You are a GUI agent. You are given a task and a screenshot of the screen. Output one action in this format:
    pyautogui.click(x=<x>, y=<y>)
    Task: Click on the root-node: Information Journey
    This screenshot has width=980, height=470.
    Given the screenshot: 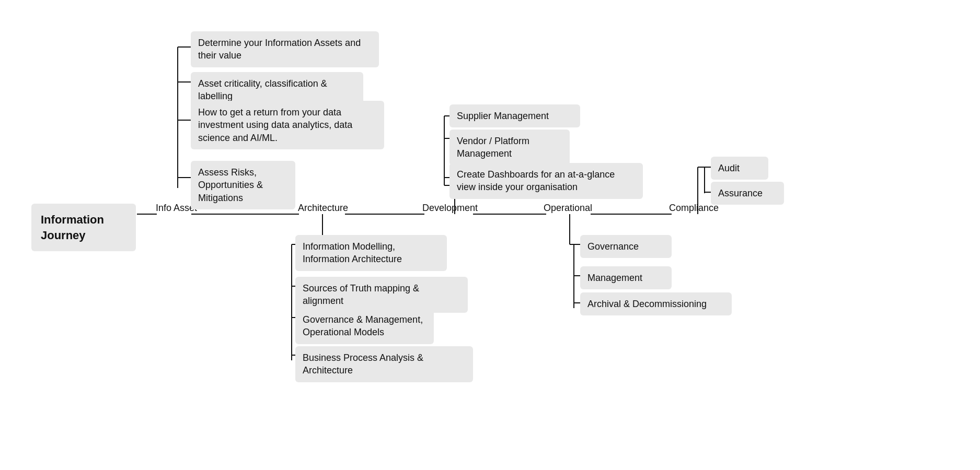 What is the action you would take?
    pyautogui.click(x=84, y=228)
    